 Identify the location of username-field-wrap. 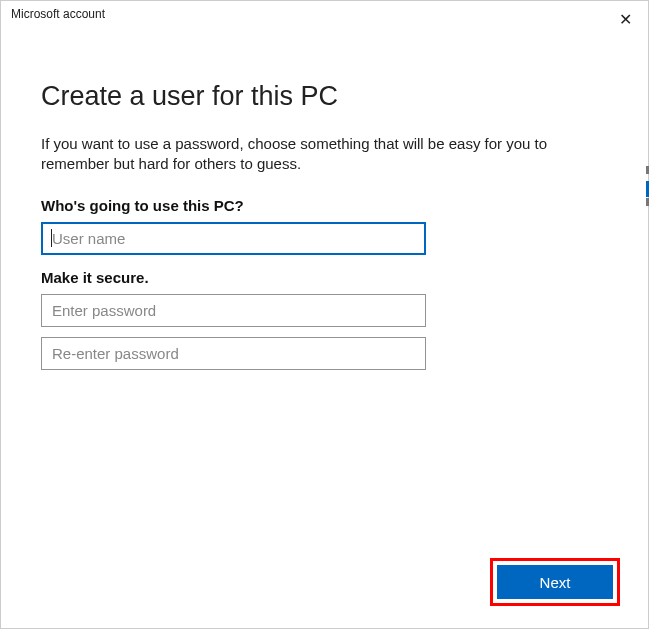
(234, 238).